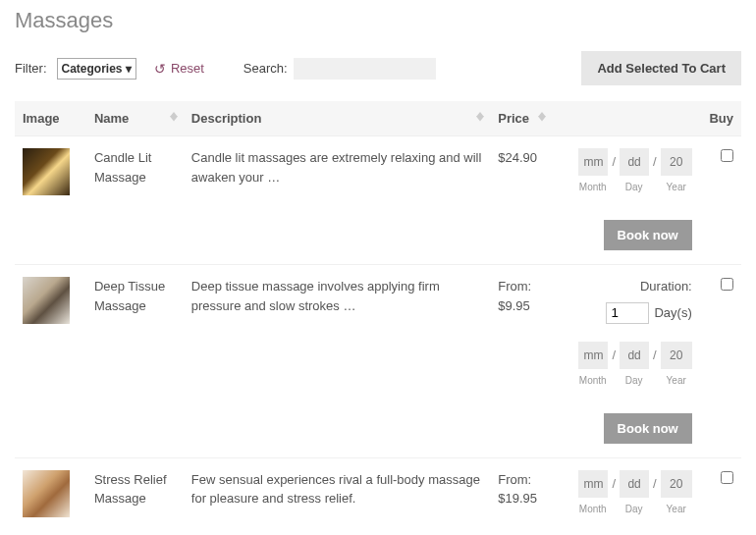 This screenshot has height=535, width=756. Describe the element at coordinates (92, 69) in the screenshot. I see `categories-label: Categories` at that location.